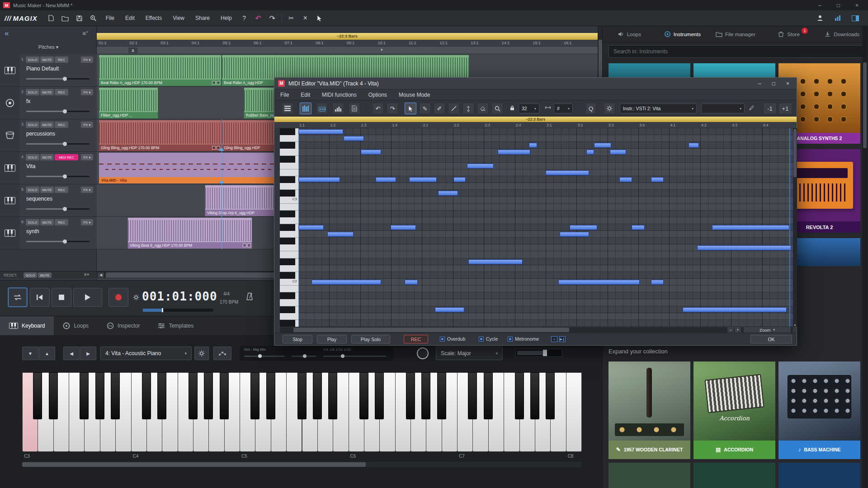  I want to click on menu-edit: Edit, so click(130, 18).